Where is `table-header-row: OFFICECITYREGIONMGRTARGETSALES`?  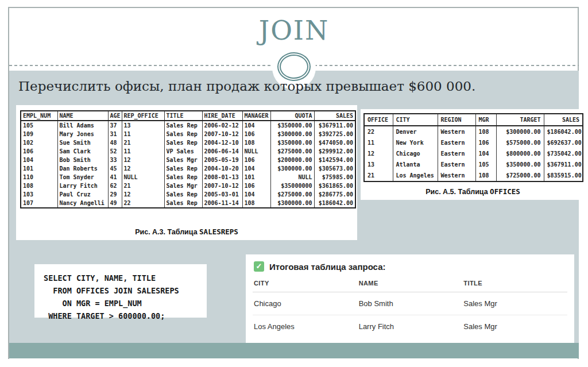
table-header-row: OFFICECITYREGIONMGRTARGETSALES is located at coordinates (473, 119).